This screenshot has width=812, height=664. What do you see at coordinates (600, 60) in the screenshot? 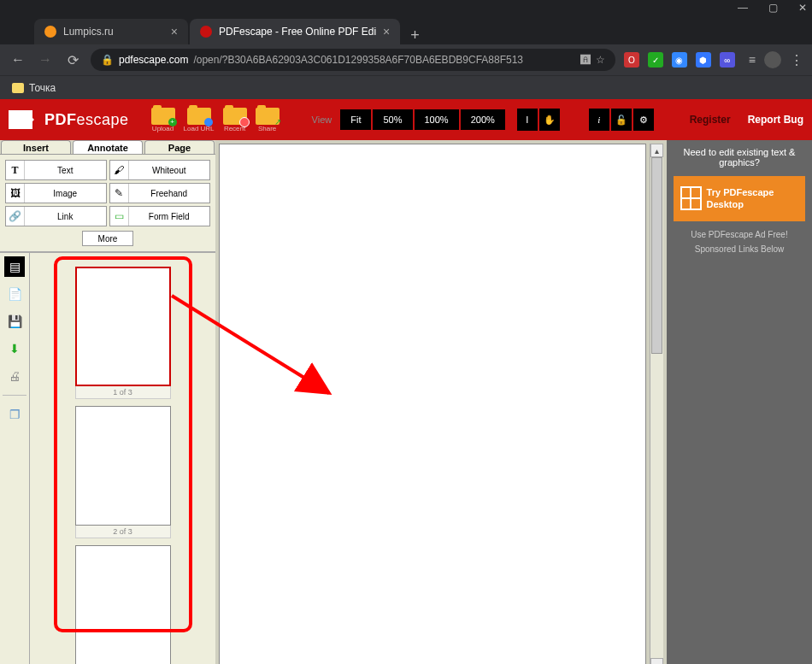
I see `bookmark-star-icon: ☆` at bounding box center [600, 60].